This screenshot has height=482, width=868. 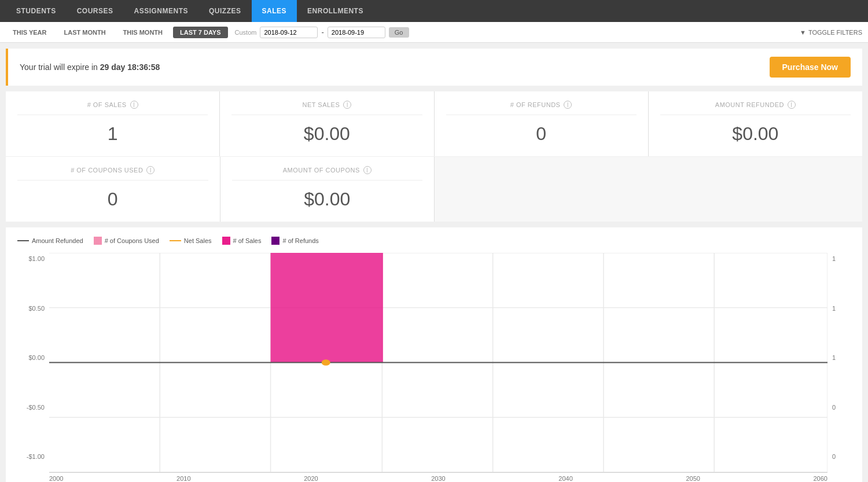 I want to click on nav-students: STUDENTS, so click(x=36, y=11).